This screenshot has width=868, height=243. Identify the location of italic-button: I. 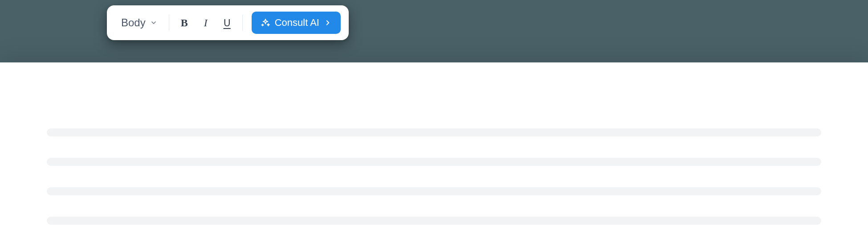
(206, 23).